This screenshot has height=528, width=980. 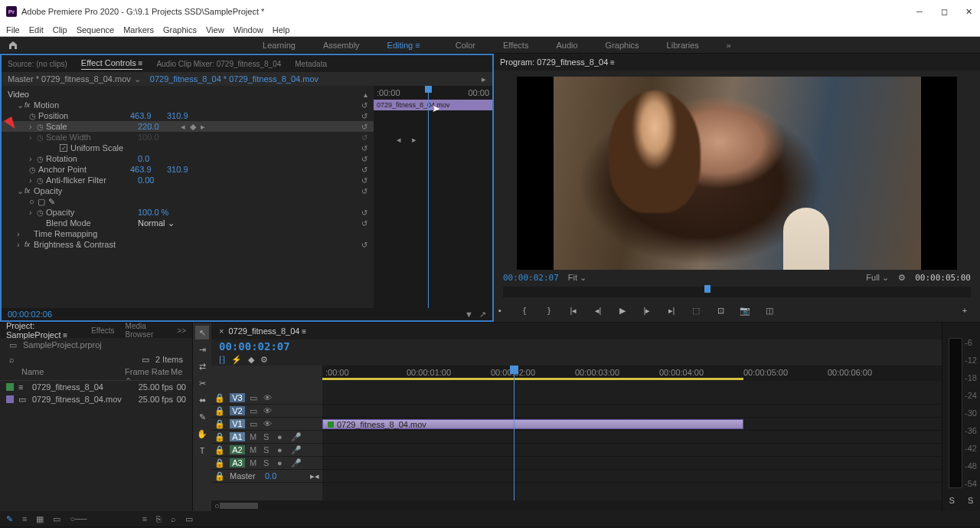 I want to click on menu-sequence: Sequence, so click(x=96, y=30).